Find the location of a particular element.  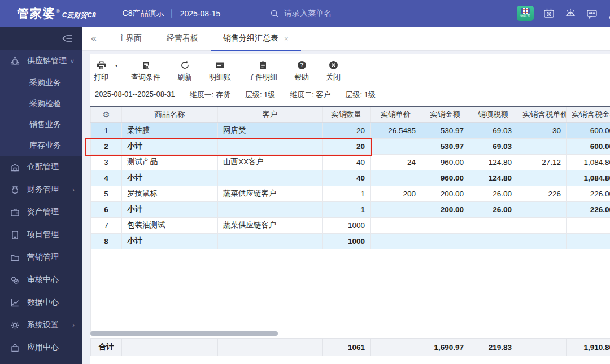

table-row: 6小计1200.0026.00226.00 is located at coordinates (350, 209).